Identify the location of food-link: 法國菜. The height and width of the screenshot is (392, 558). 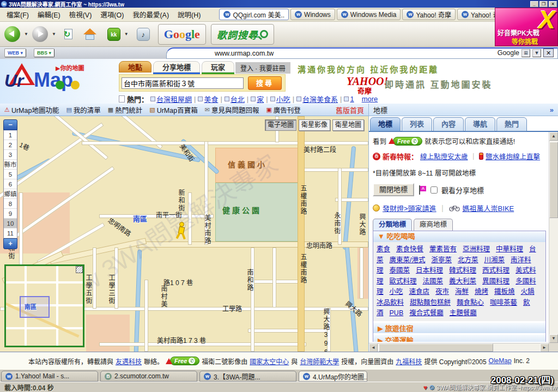
(433, 281).